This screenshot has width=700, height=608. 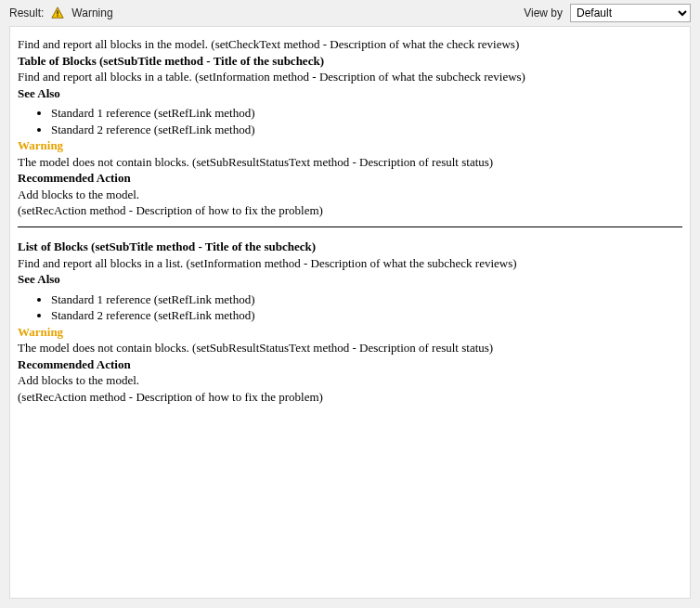 What do you see at coordinates (607, 13) in the screenshot?
I see `result-header-right: View by Default` at bounding box center [607, 13].